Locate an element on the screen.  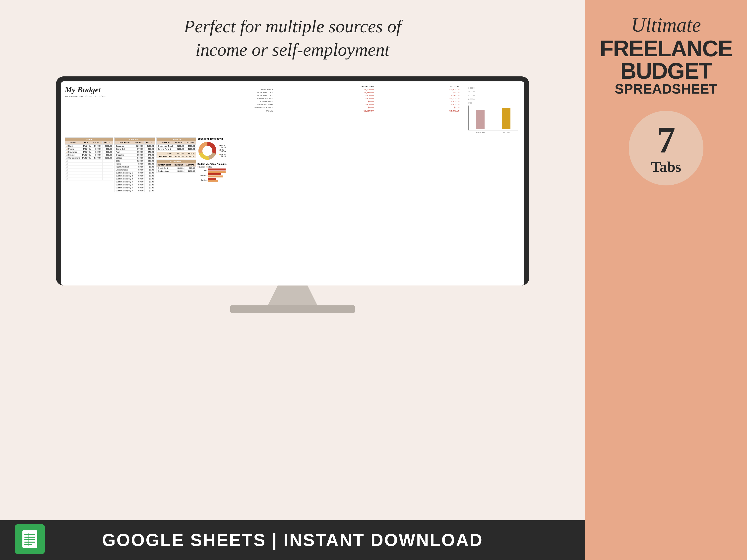
expenses-row: Health/Medical $0.00 $0.00 is located at coordinates (135, 167).